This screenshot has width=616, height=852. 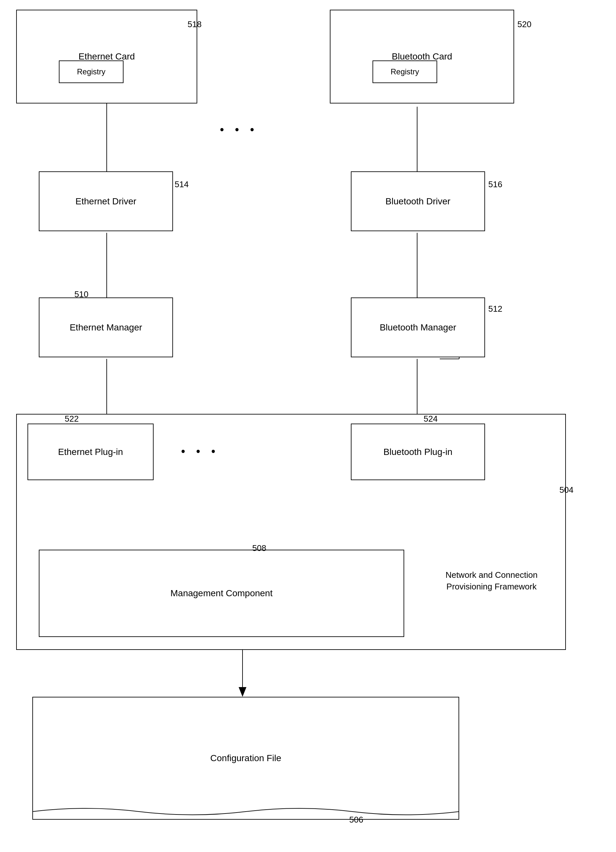 I want to click on dots-cards: • • •, so click(x=239, y=130).